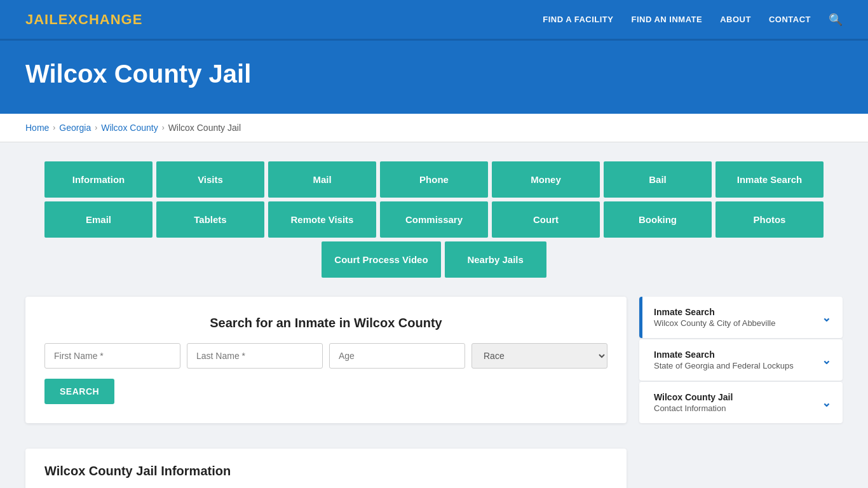  What do you see at coordinates (539, 356) in the screenshot?
I see `race-select: Race White Black Hispanic Asian Other` at bounding box center [539, 356].